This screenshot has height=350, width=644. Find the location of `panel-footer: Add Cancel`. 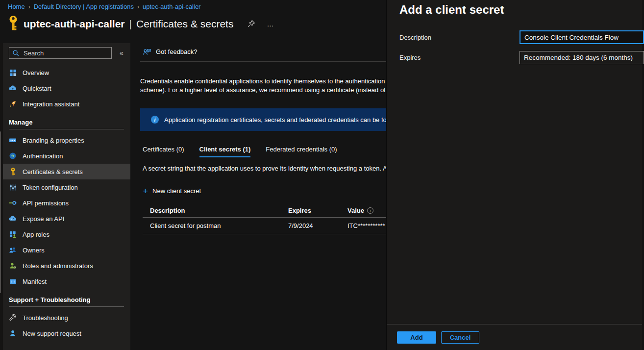

panel-footer: Add Cancel is located at coordinates (515, 337).